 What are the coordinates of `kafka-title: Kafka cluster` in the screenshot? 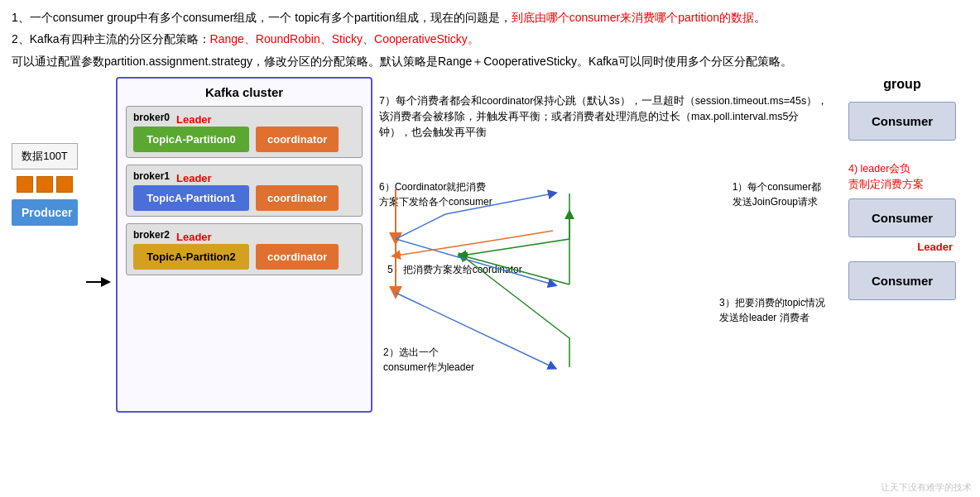 It's located at (244, 93).